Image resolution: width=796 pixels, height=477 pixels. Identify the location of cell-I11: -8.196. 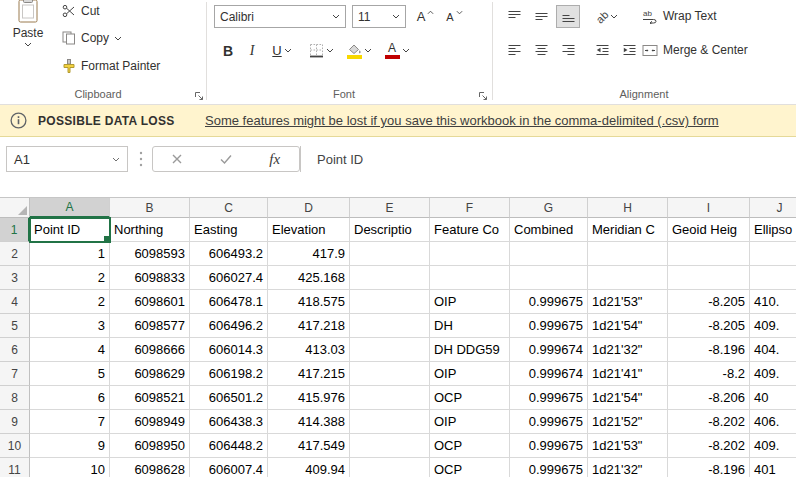
(709, 468).